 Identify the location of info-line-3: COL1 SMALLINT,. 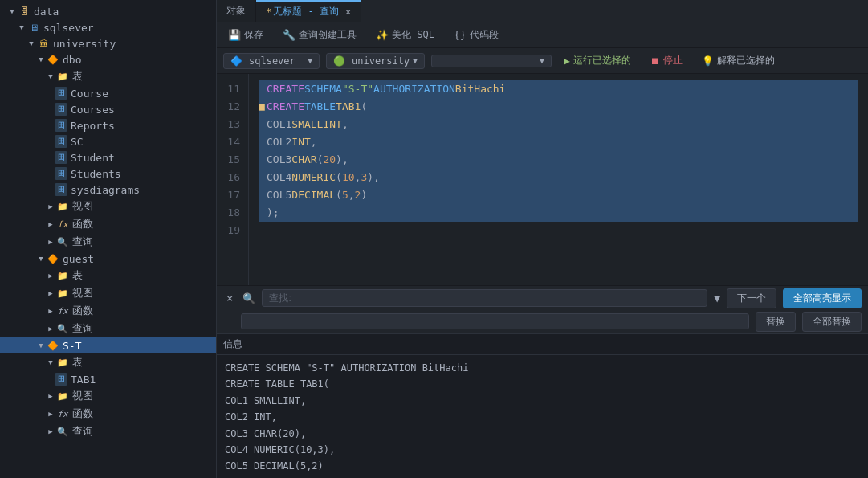
(543, 401).